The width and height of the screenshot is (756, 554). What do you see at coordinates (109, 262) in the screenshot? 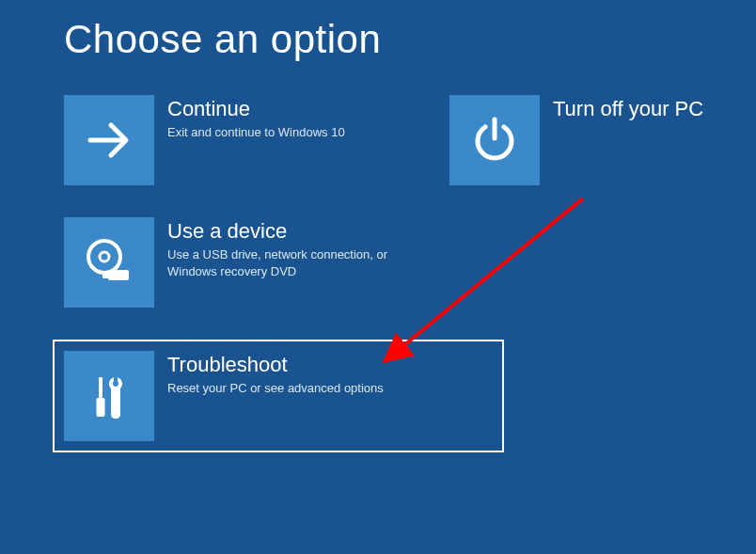
I see `device-icon` at bounding box center [109, 262].